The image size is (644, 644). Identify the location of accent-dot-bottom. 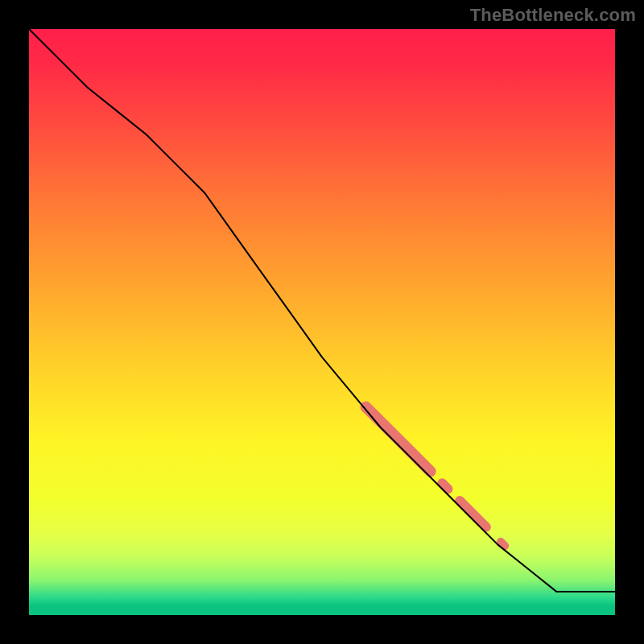
(502, 544).